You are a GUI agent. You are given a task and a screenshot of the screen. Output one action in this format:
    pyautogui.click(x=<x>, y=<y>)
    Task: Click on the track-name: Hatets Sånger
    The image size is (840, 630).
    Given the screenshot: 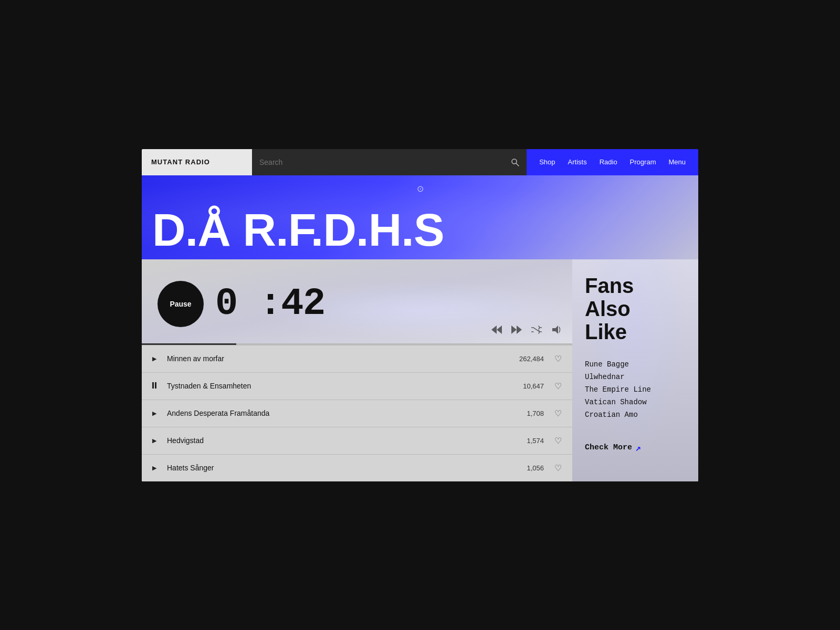 What is the action you would take?
    pyautogui.click(x=337, y=468)
    